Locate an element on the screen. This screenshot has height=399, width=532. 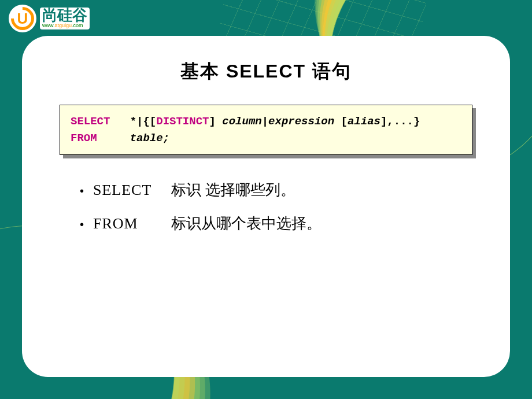
slide-title: 基本 SELECT 语句 is located at coordinates (266, 72).